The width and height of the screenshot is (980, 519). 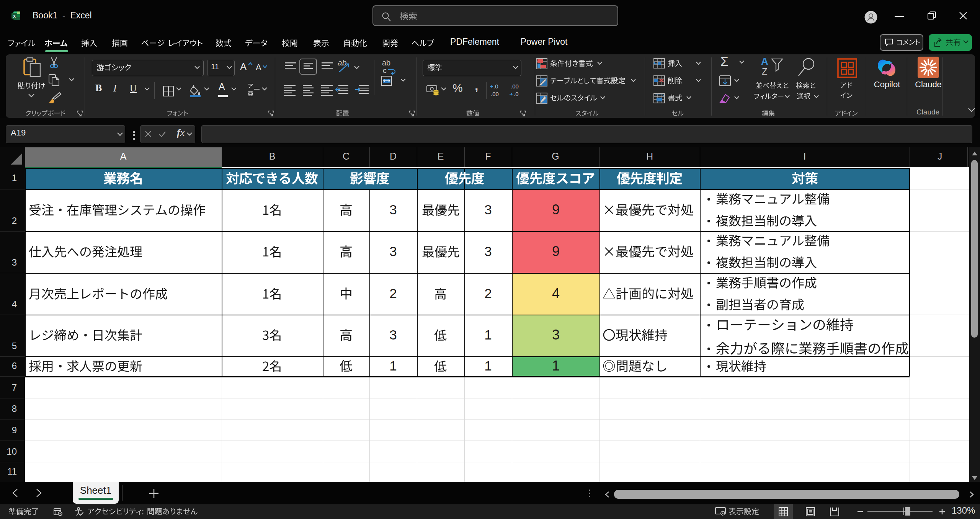 What do you see at coordinates (15, 16) in the screenshot?
I see `svg-text: x` at bounding box center [15, 16].